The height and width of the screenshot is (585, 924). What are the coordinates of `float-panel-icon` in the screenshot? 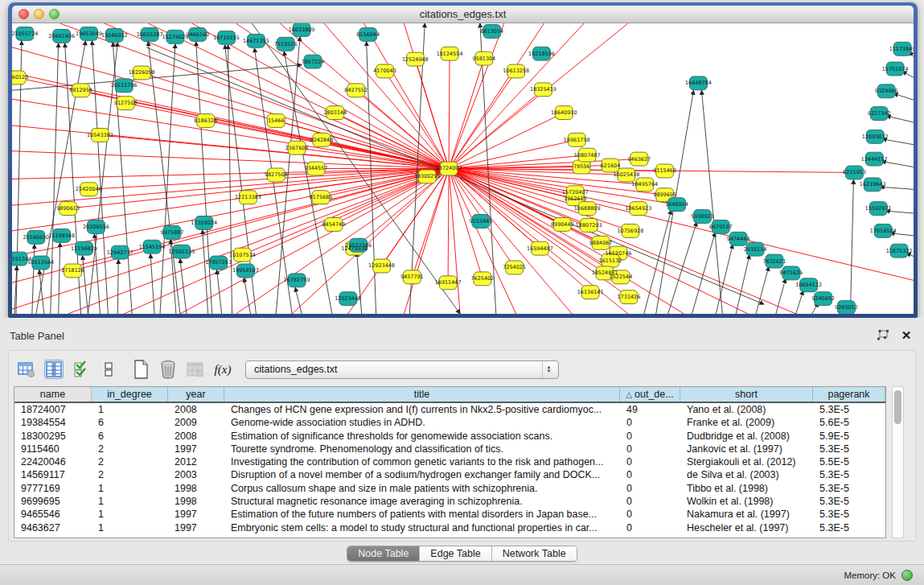 It's located at (882, 336).